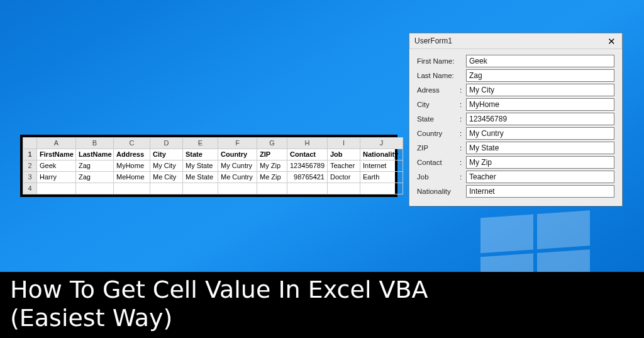 The image size is (644, 338). I want to click on cell: LastName, so click(95, 155).